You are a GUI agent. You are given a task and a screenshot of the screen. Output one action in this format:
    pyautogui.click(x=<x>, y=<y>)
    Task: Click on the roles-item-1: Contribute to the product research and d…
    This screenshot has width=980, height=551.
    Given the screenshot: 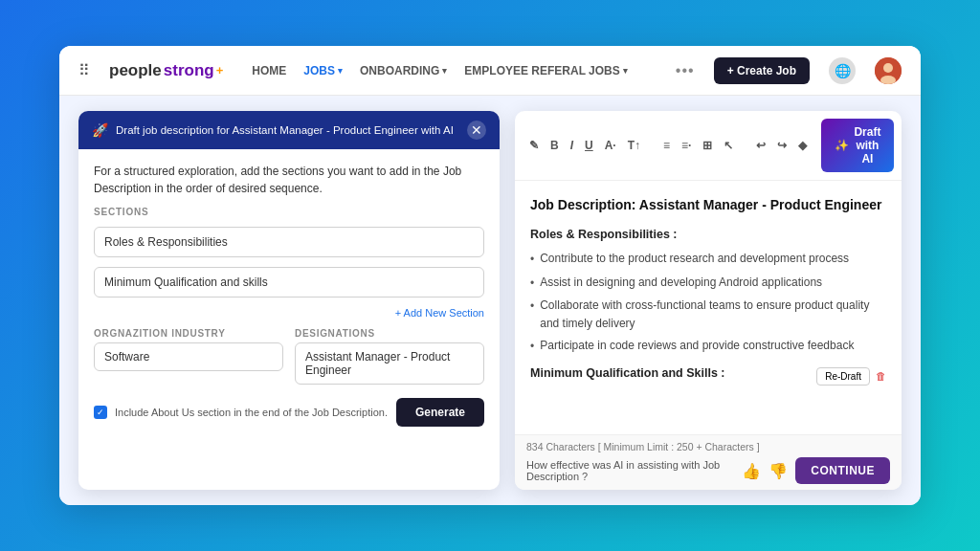 What is the action you would take?
    pyautogui.click(x=708, y=259)
    